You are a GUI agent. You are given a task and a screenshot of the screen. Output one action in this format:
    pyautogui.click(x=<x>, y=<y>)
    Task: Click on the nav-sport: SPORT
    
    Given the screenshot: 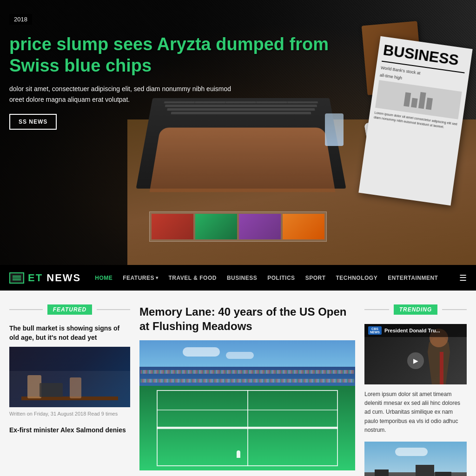 What is the action you would take?
    pyautogui.click(x=316, y=278)
    